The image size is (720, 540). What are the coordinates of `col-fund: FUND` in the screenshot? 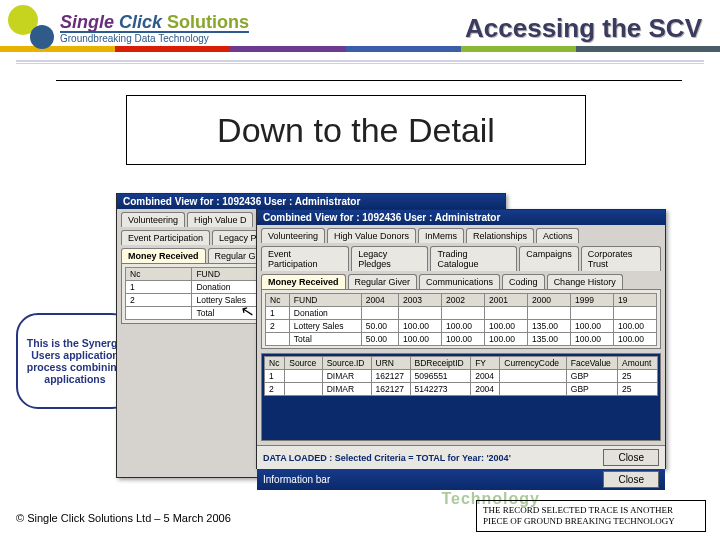 It's located at (325, 300).